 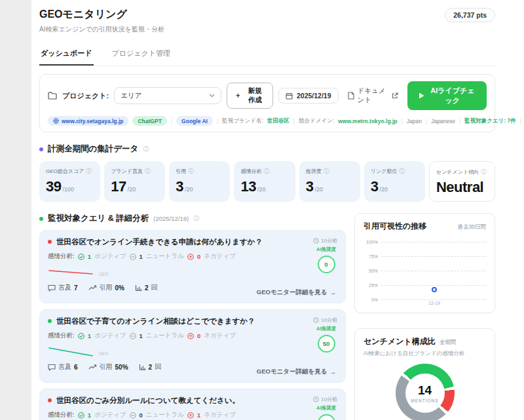 What do you see at coordinates (193, 404) in the screenshot?
I see `query-card: 世田谷区のごみ分別ルールについて教えてください。 10分前 感情分析: 1ポジテ…` at bounding box center [193, 404].